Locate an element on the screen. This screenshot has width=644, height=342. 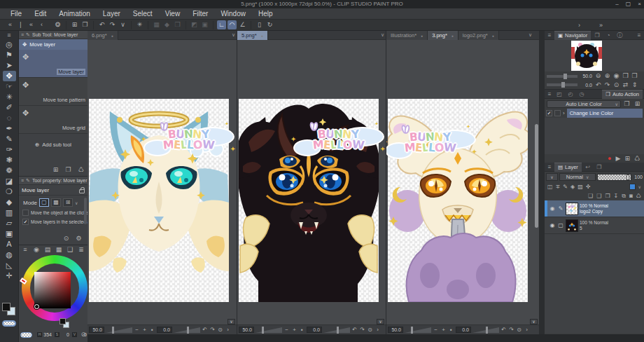
add-subtool-icon: ⊞ is located at coordinates (56, 170).